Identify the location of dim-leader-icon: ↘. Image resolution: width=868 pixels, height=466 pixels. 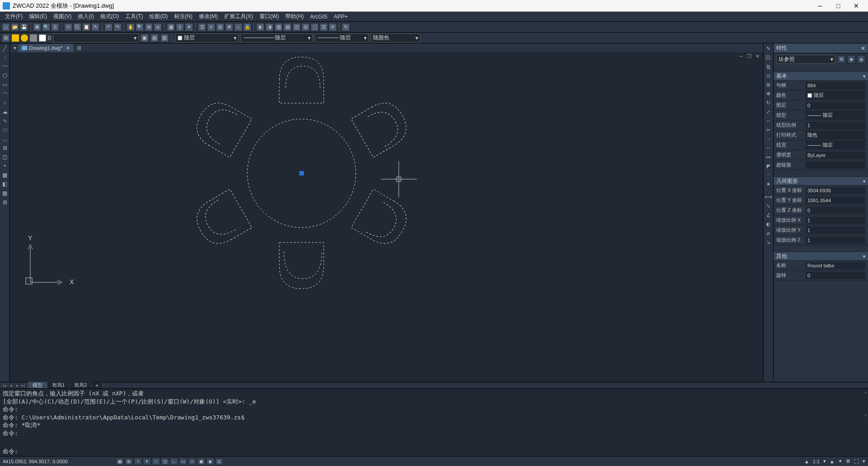
(769, 242).